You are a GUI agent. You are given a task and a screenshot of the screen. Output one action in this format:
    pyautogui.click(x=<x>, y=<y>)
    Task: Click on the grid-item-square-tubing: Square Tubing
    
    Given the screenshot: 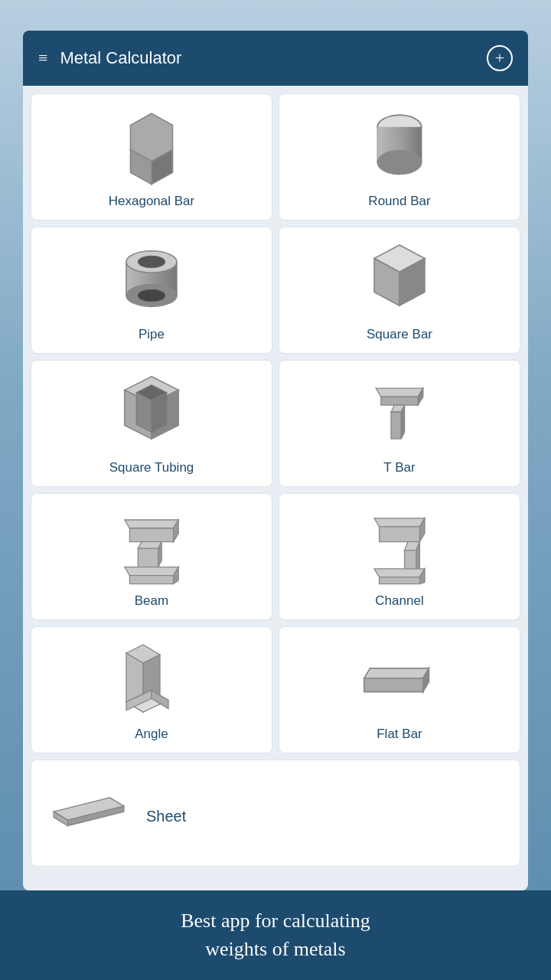 What is the action you would take?
    pyautogui.click(x=152, y=423)
    